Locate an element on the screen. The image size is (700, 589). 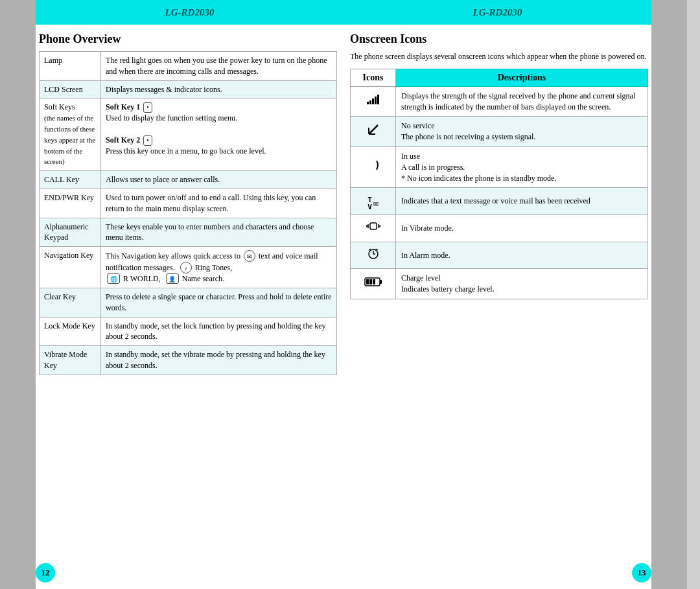
header-bar-left: LG-RD2030 is located at coordinates (189, 12).